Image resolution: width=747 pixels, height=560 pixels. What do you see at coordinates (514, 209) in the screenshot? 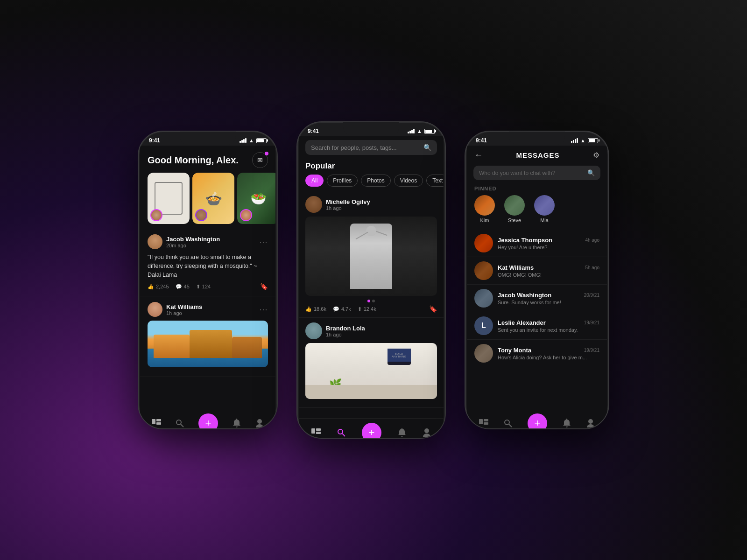
I see `pinned-contact-steve: Steve` at bounding box center [514, 209].